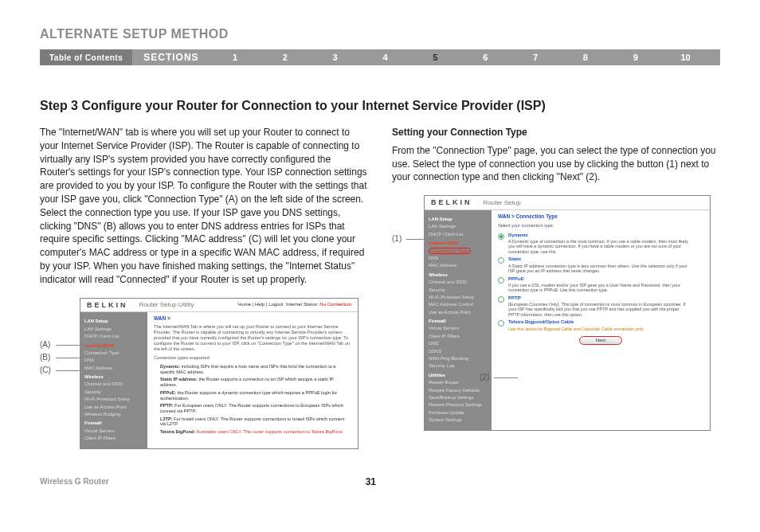 This screenshot has width=760, height=532. What do you see at coordinates (486, 57) in the screenshot?
I see `nav-item-6: 6` at bounding box center [486, 57].